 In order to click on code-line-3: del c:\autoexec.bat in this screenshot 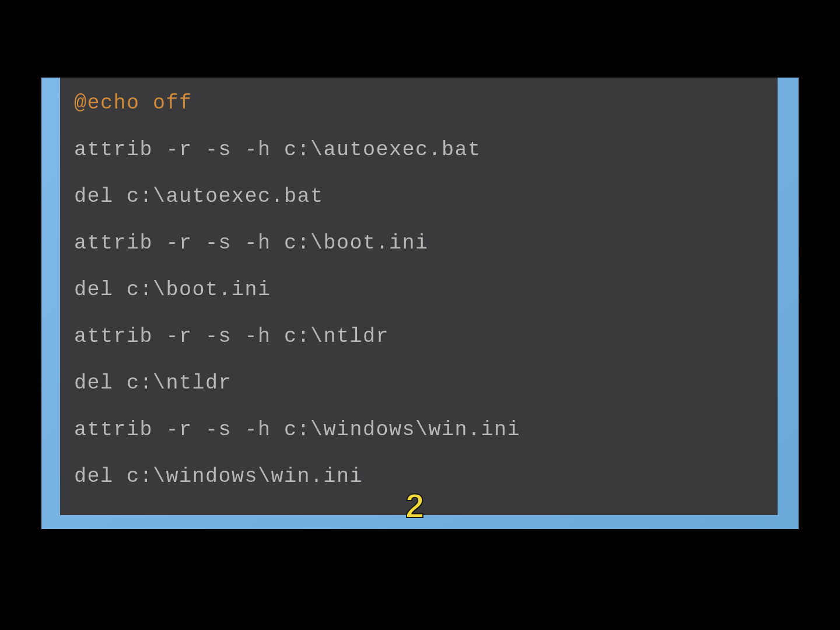, I will do `click(419, 197)`.